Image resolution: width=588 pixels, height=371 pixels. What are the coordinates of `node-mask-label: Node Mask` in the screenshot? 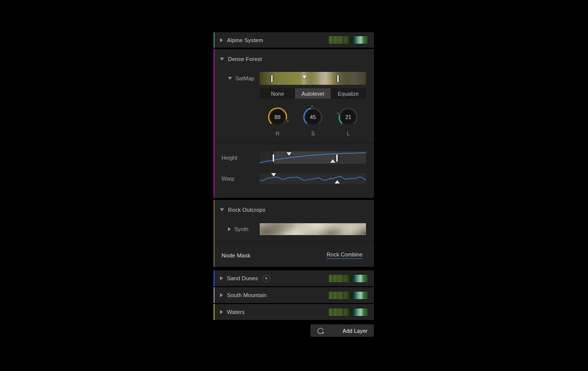 It's located at (236, 255).